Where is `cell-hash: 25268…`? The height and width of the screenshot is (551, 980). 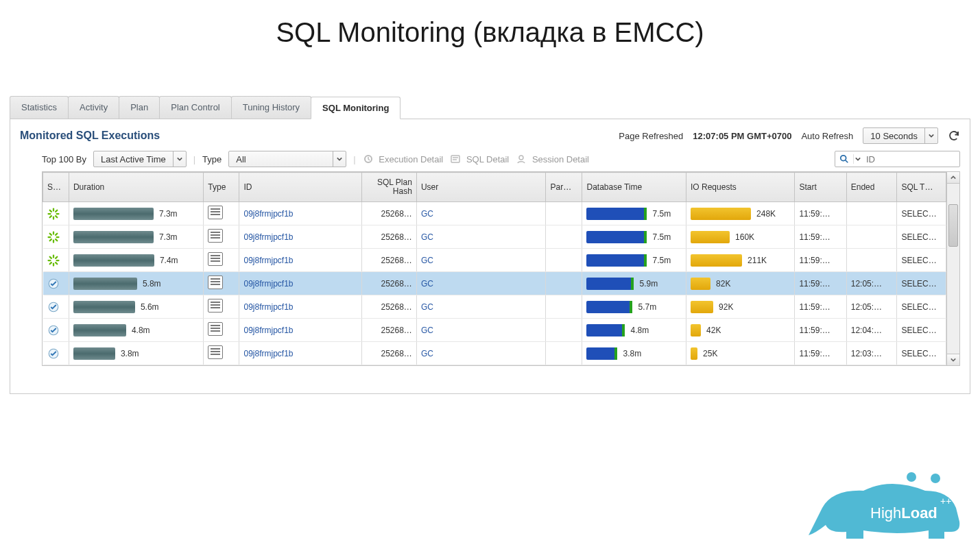
cell-hash: 25268… is located at coordinates (390, 354).